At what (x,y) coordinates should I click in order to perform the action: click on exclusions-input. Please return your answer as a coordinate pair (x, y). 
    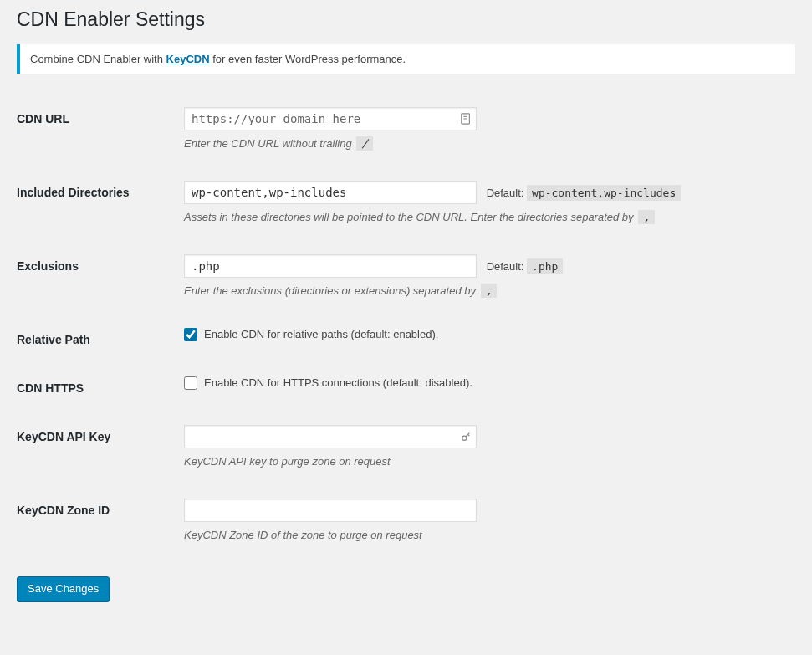
    Looking at the image, I should click on (330, 266).